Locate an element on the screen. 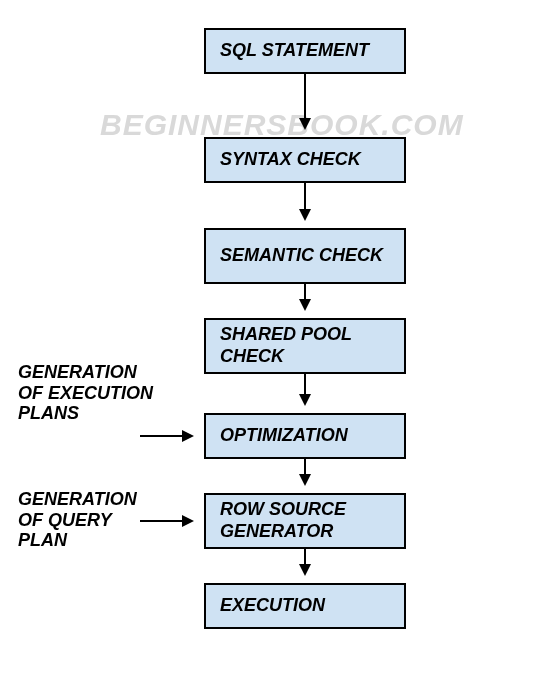 The height and width of the screenshot is (676, 537). arrow-n1-n2 is located at coordinates (305, 101).